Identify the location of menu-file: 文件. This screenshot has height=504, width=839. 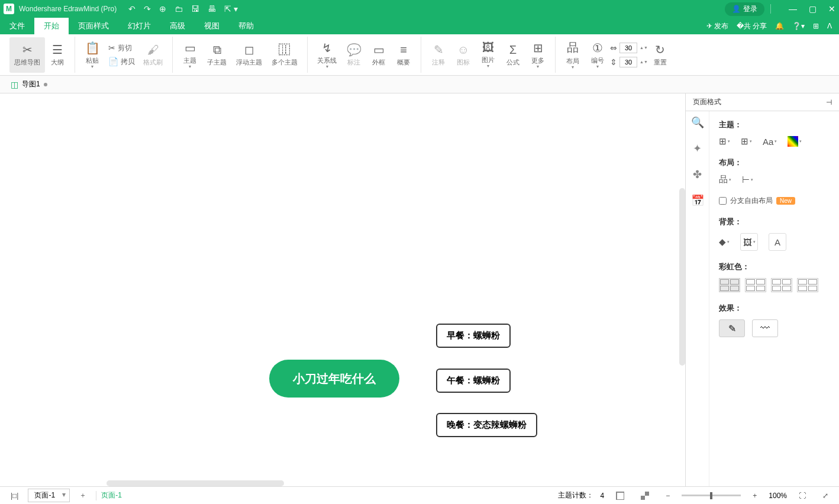
(17, 26).